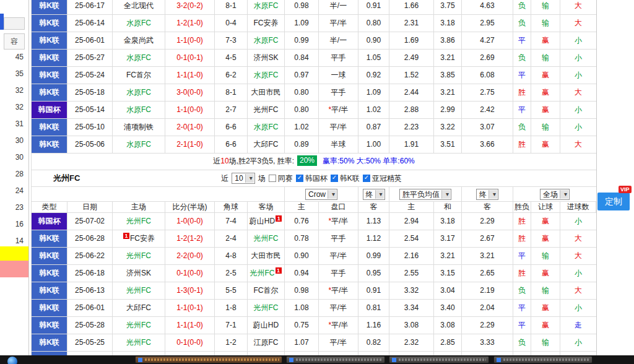 This screenshot has height=364, width=634. What do you see at coordinates (266, 325) in the screenshot?
I see `away-team-name: 蔚山HD` at bounding box center [266, 325].